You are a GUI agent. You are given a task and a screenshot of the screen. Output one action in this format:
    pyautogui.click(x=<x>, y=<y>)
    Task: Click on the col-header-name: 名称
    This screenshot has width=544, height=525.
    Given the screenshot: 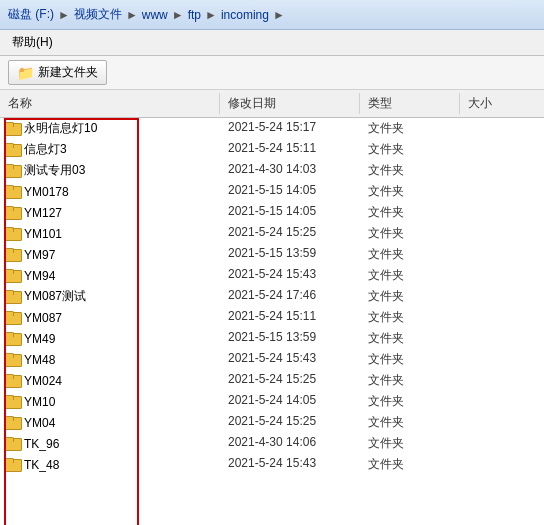 What is the action you would take?
    pyautogui.click(x=110, y=104)
    